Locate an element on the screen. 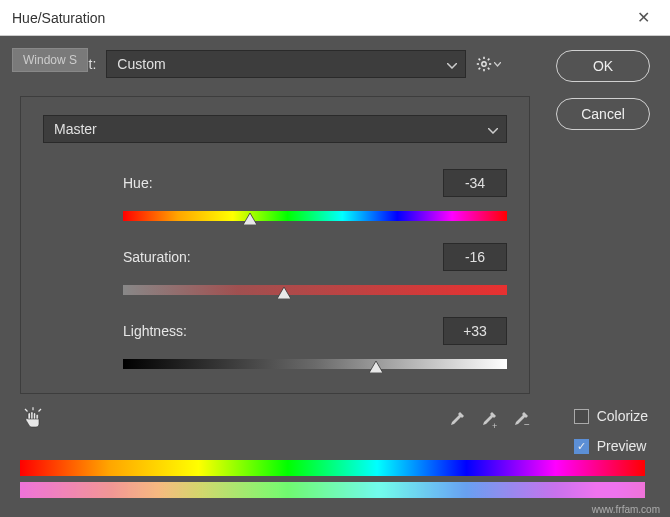 The height and width of the screenshot is (517, 670). saturation-slider-thumb is located at coordinates (284, 293).